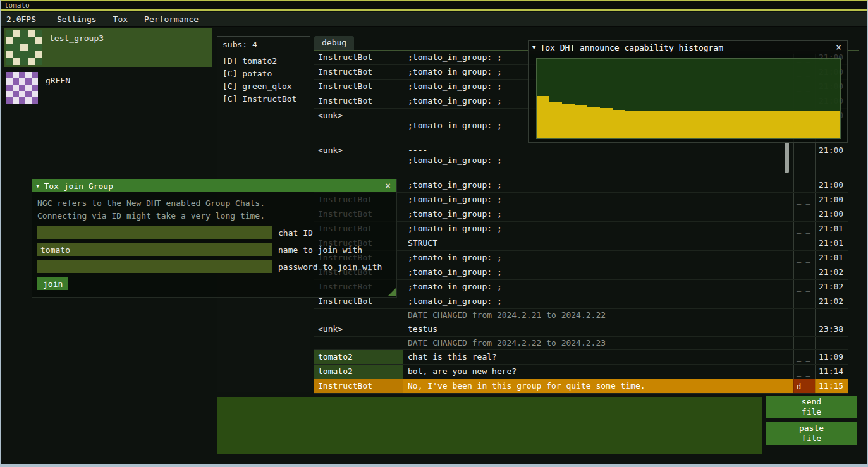 The width and height of the screenshot is (868, 467). I want to click on group-list-item: gREEN, so click(108, 90).